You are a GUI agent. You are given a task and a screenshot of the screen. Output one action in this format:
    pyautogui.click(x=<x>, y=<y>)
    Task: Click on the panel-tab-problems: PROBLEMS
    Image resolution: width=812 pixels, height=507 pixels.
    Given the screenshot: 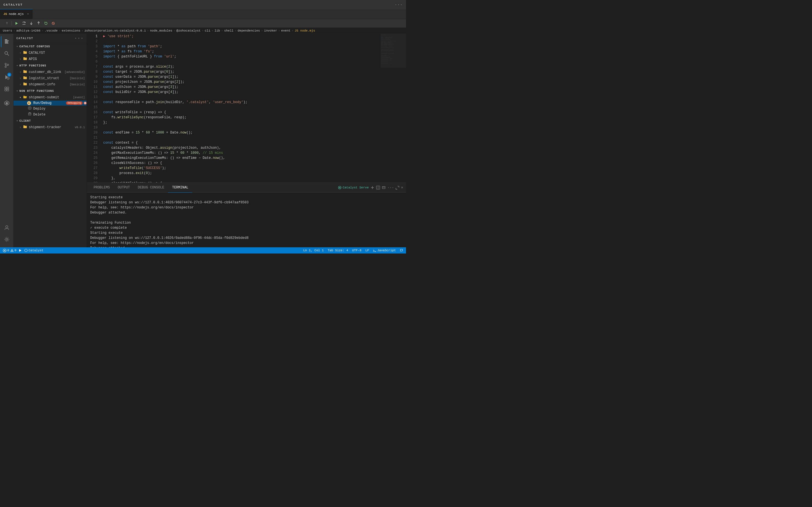 What is the action you would take?
    pyautogui.click(x=102, y=188)
    